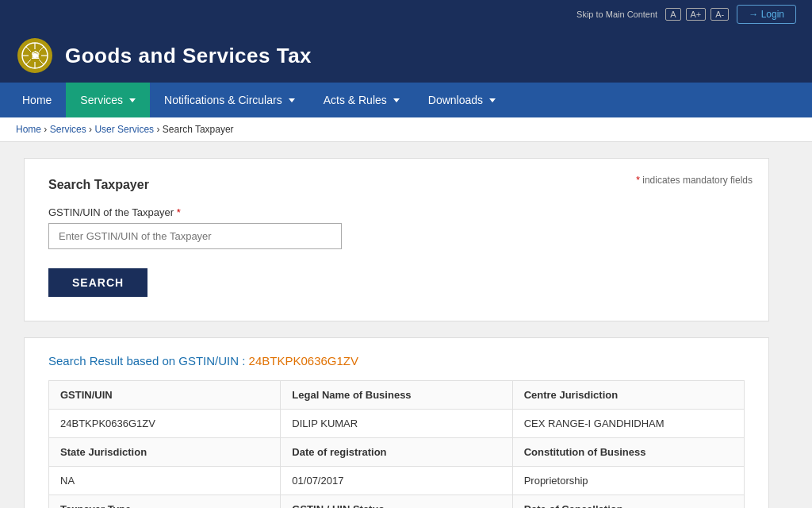 This screenshot has height=508, width=812. What do you see at coordinates (672, 14) in the screenshot?
I see `font-normal-button: A` at bounding box center [672, 14].